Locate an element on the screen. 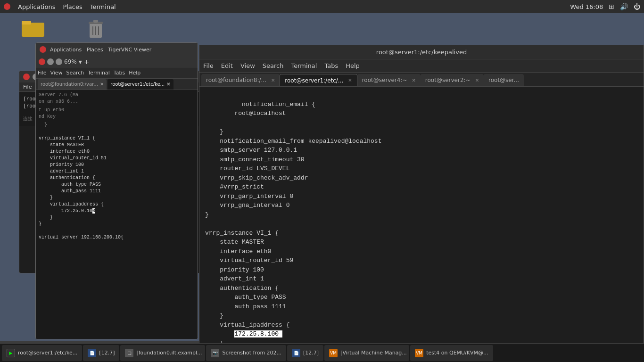 Image resolution: width=644 pixels, height=362 pixels. taskbar-label-foundation: [foundation0.ilt.exampl... is located at coordinates (169, 353).